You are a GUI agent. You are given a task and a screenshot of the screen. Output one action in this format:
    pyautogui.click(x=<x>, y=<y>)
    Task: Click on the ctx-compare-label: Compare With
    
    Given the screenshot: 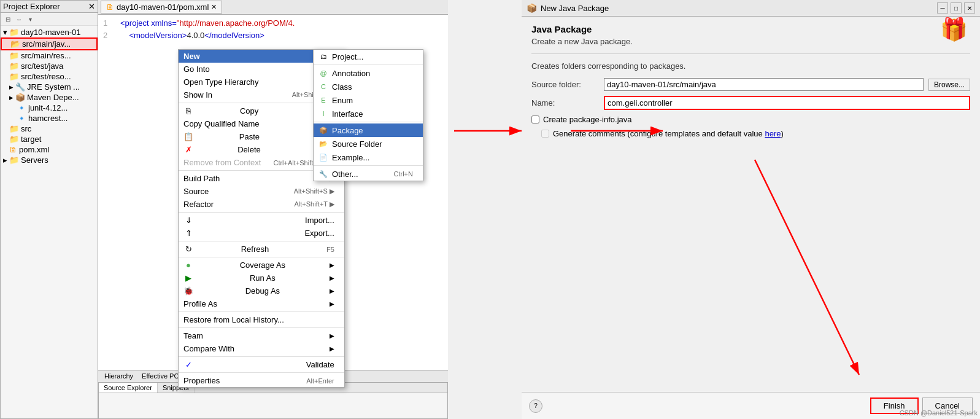 What is the action you would take?
    pyautogui.click(x=209, y=349)
    